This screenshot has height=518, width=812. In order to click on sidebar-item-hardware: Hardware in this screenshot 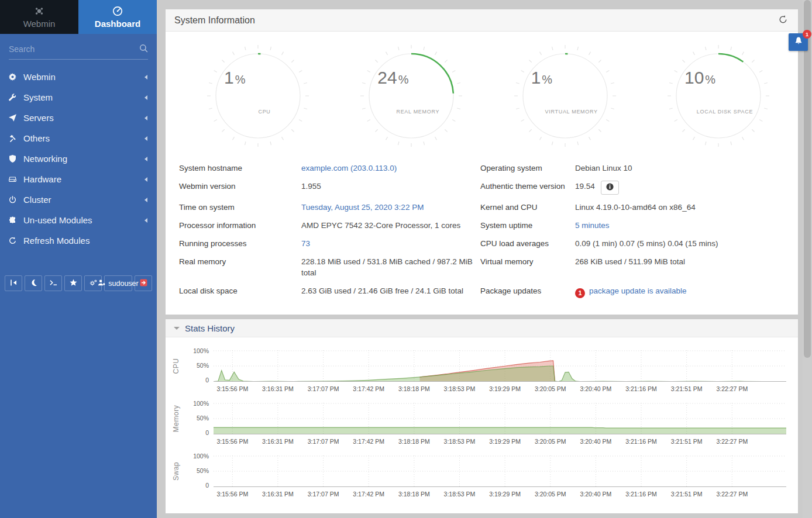, I will do `click(78, 179)`.